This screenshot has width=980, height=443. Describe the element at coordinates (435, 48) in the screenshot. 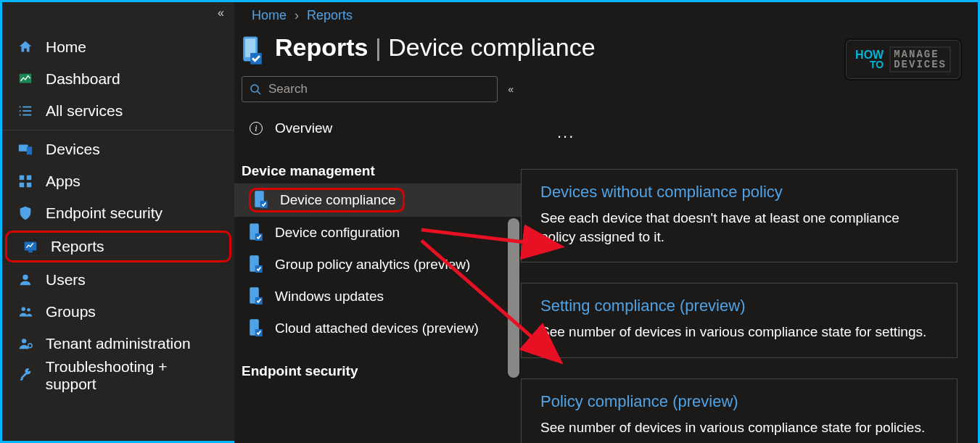

I see `page-title: Reports | Device compliance` at that location.